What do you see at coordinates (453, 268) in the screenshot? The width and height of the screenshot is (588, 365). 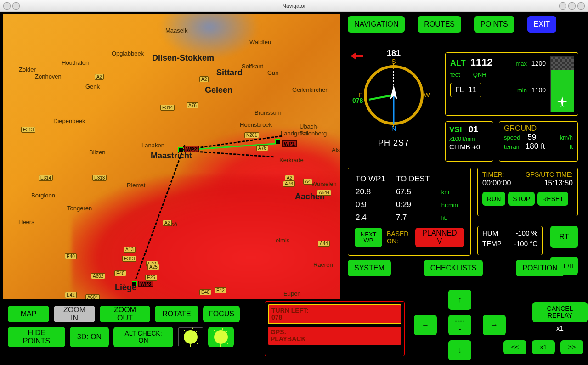 I see `checklists-button: CHECKLISTS` at bounding box center [453, 268].